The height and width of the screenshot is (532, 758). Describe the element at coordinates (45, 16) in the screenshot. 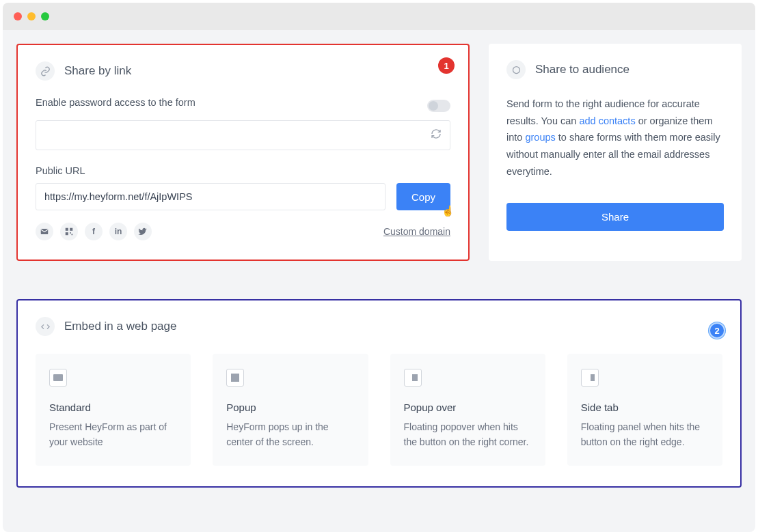

I see `traffic-light-zoom` at that location.